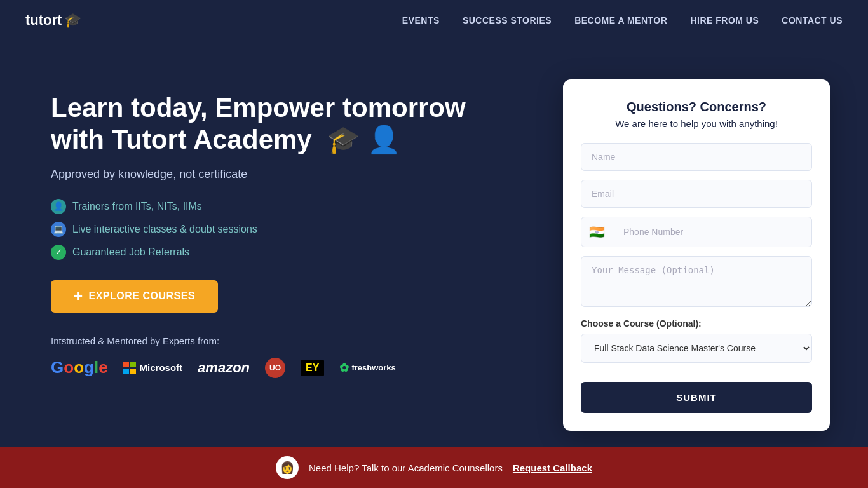 Image resolution: width=868 pixels, height=488 pixels. Describe the element at coordinates (258, 229) in the screenshot. I see `feature-classes: 💻 Live interactive classes & doubt sessi…` at that location.